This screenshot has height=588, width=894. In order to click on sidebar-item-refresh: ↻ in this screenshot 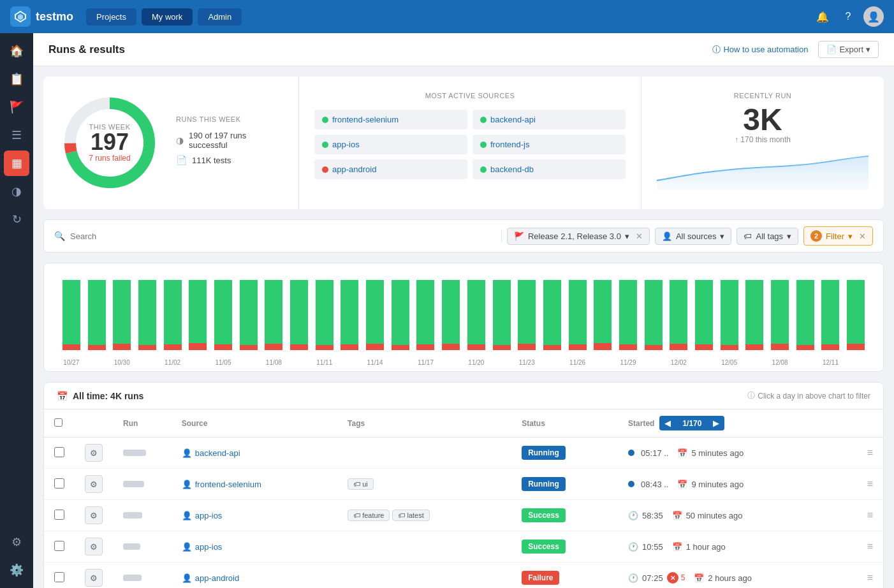, I will do `click(17, 219)`.